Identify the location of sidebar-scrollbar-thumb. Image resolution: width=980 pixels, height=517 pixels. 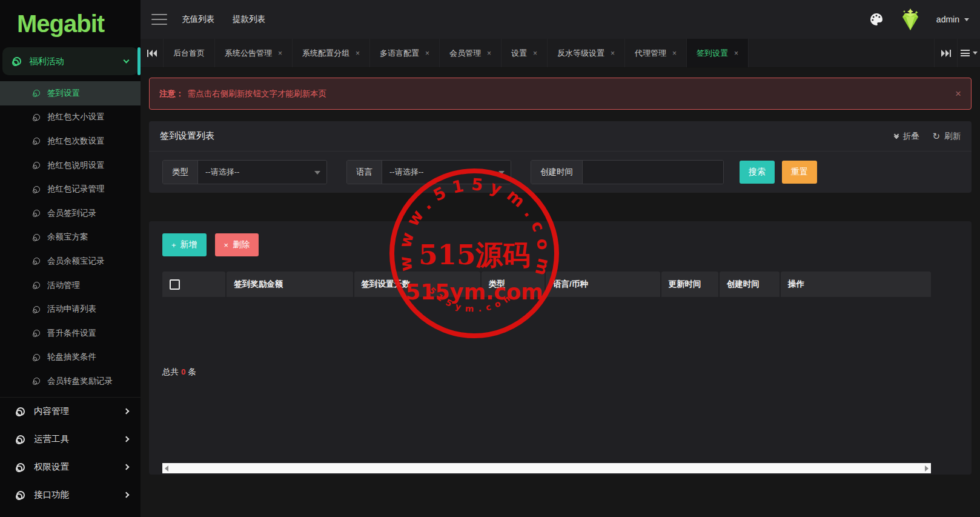
(139, 61).